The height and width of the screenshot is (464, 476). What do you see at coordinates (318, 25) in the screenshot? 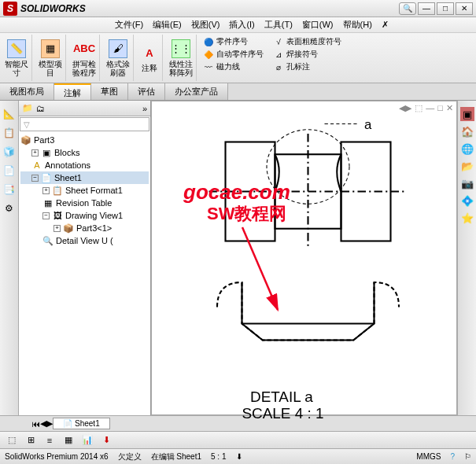
I see `menu-window: 窗口(W)` at bounding box center [318, 25].